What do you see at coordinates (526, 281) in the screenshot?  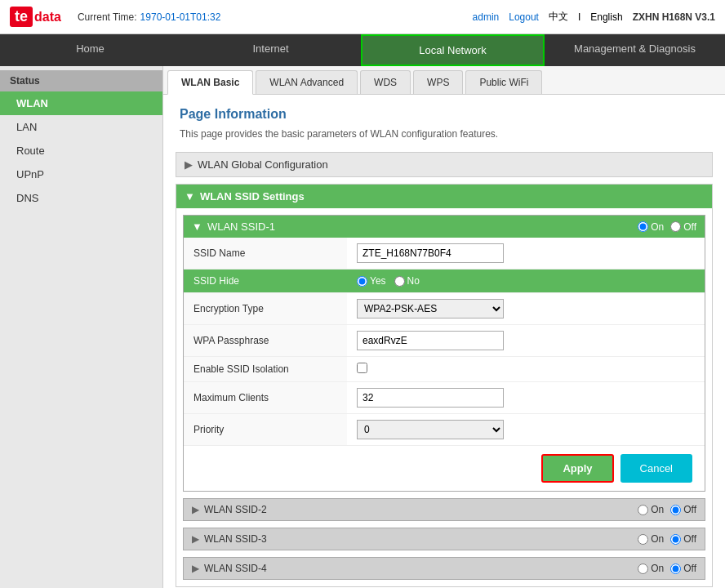 I see `ssid-hide-radio-group: Yes No` at bounding box center [526, 281].